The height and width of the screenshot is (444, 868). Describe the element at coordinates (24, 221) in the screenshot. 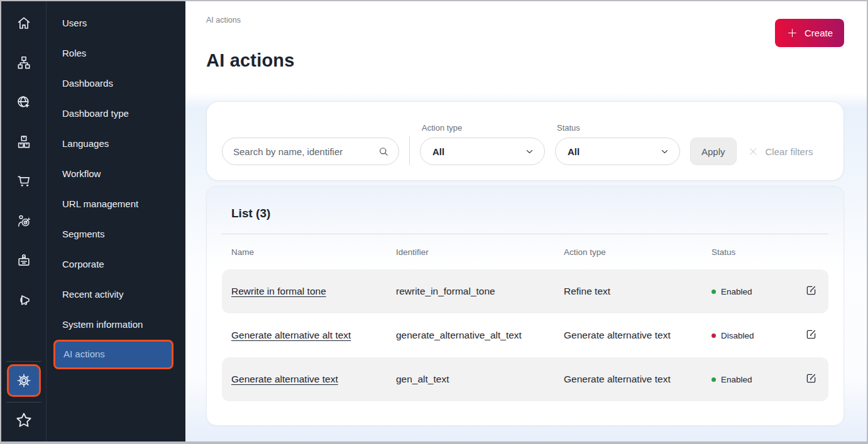

I see `personas-target-icon` at that location.